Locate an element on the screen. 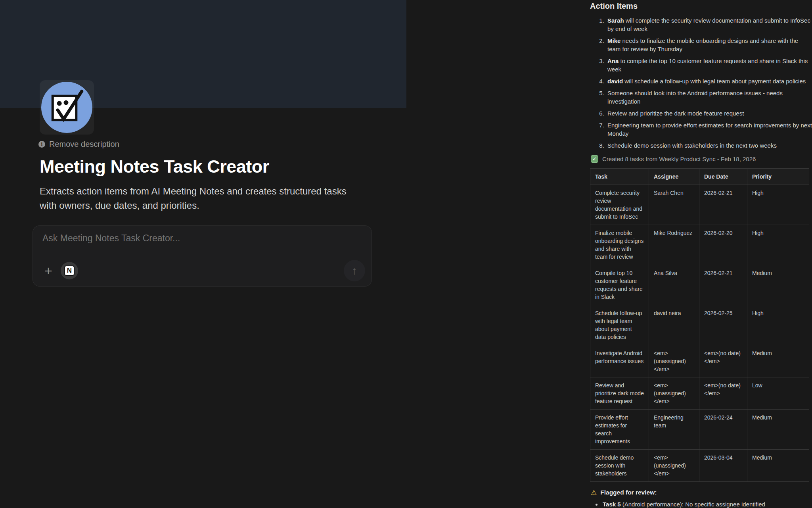 This screenshot has height=508, width=812. status-text: Created 8 tasks from Weekly Product Sync… is located at coordinates (679, 159).